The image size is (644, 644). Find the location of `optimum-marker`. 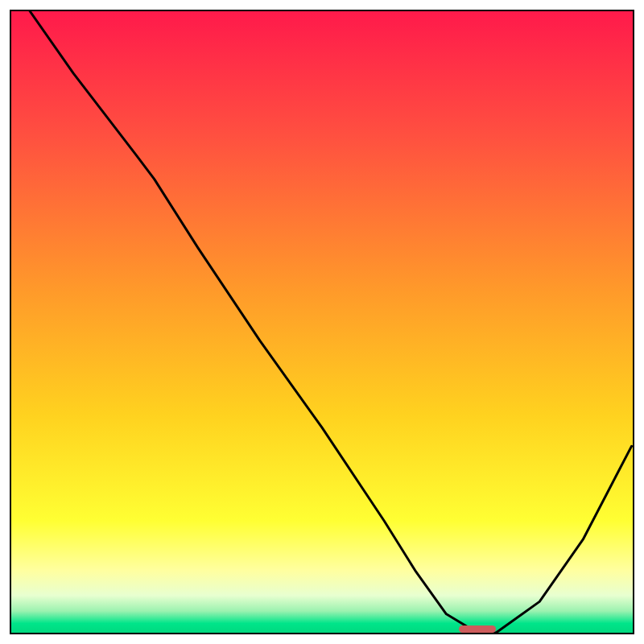

optimum-marker is located at coordinates (477, 630).